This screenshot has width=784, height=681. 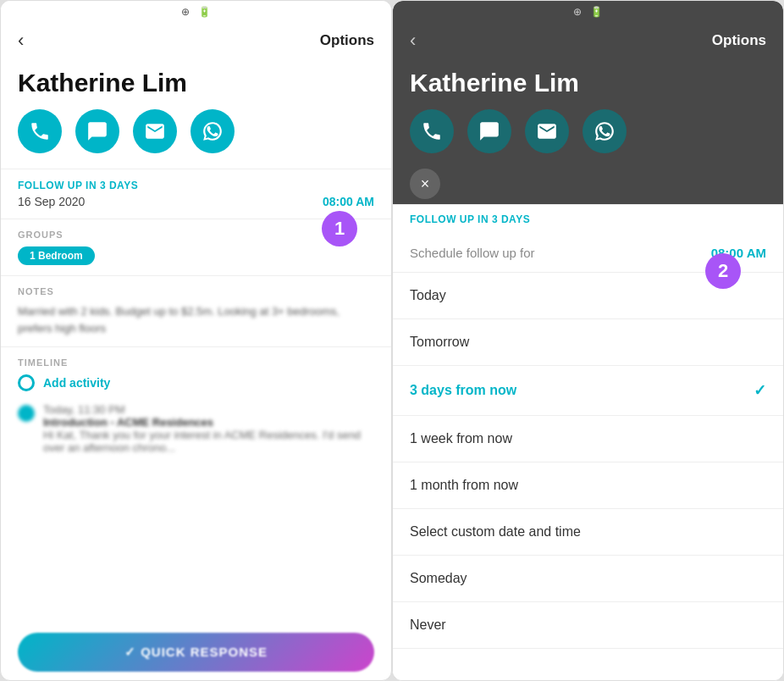 What do you see at coordinates (588, 219) in the screenshot?
I see `follow-up-bar-right: FOLLOW UP IN 3 DAYS` at bounding box center [588, 219].